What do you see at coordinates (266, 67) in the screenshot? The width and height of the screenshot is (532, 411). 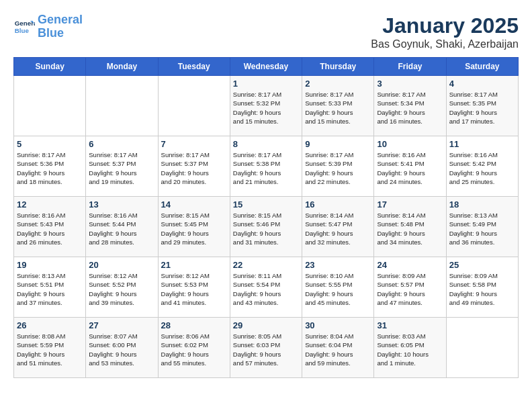 I see `calendar-header: SundayMondayTuesdayWednesdayThursdayFrid…` at bounding box center [266, 67].